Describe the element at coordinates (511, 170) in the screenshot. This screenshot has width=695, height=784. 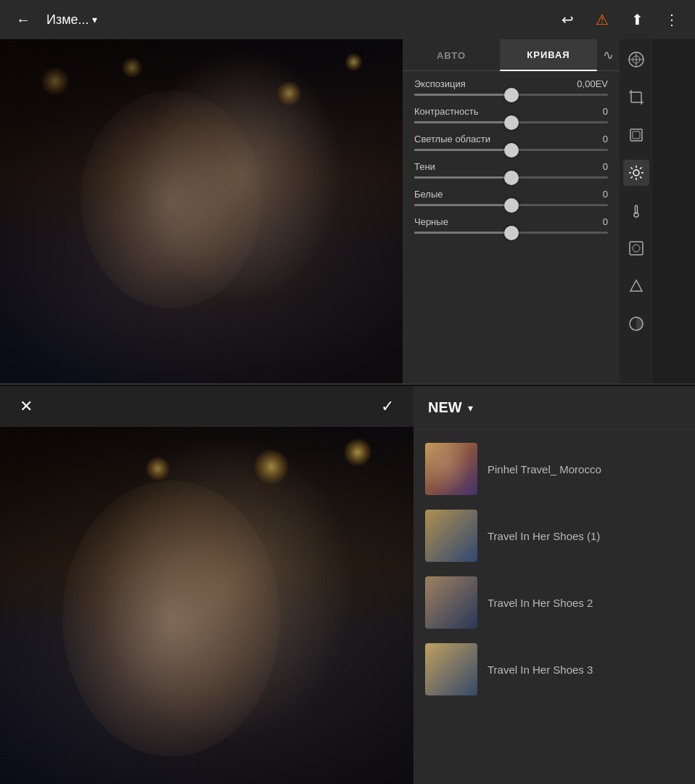
I see `slider-shadows: Тени 0` at that location.